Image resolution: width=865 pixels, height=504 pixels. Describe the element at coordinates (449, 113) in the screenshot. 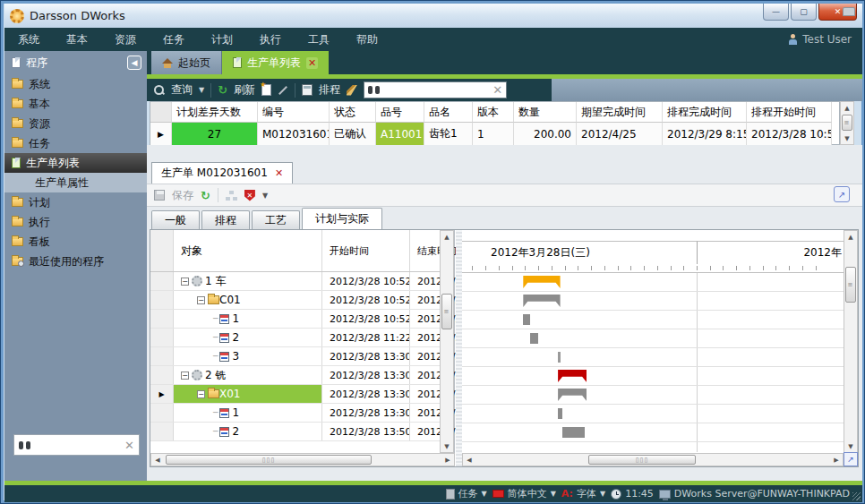

I see `grid-col-4: 品名` at that location.